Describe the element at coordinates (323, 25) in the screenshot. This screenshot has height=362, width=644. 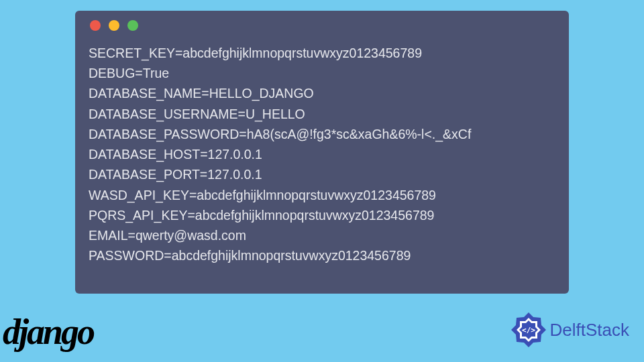
I see `window-controls` at that location.